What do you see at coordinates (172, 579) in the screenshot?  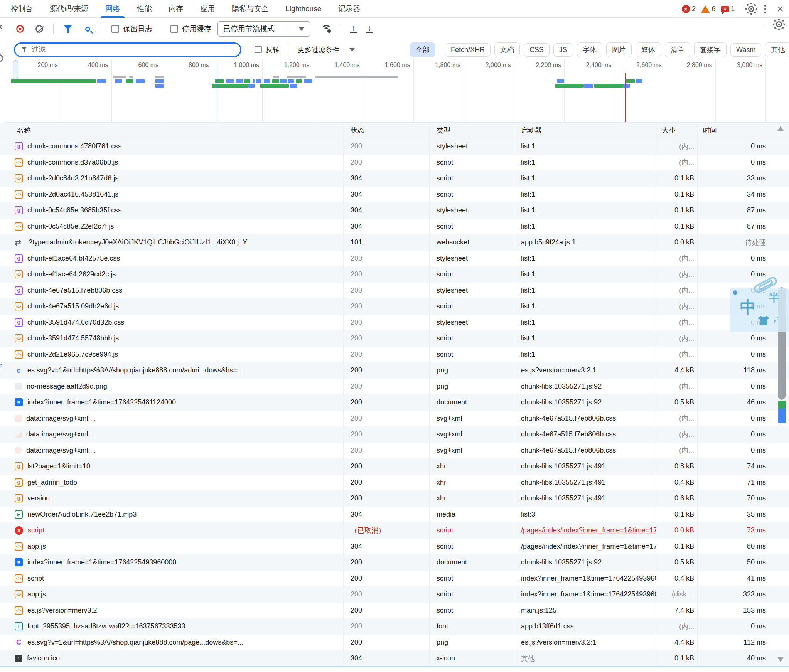 I see `request-name-cell: <>script` at bounding box center [172, 579].